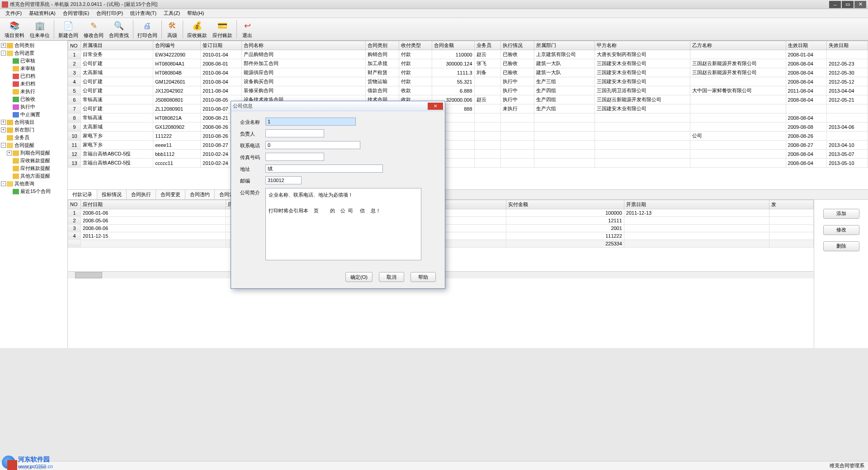 The image size is (868, 470). Describe the element at coordinates (283, 180) in the screenshot. I see `zip-input` at that location.